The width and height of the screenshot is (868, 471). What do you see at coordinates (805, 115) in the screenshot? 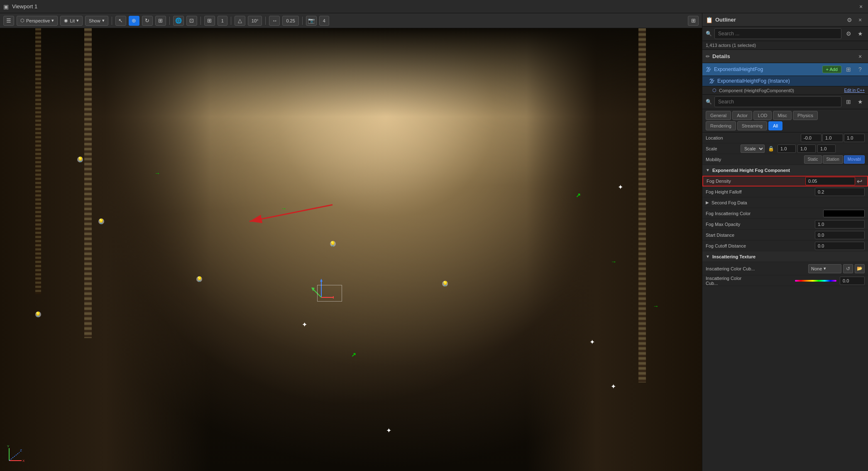
I see `tab-physics: Physics` at bounding box center [805, 115].